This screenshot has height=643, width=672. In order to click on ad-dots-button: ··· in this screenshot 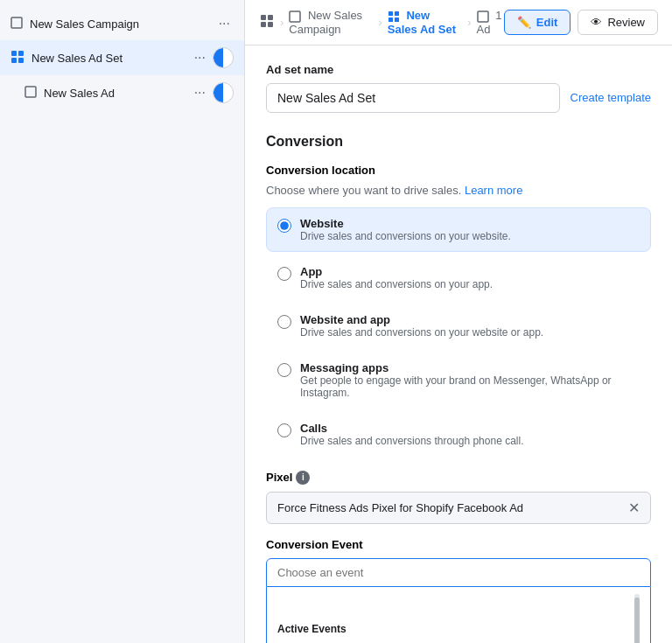, I will do `click(200, 93)`.